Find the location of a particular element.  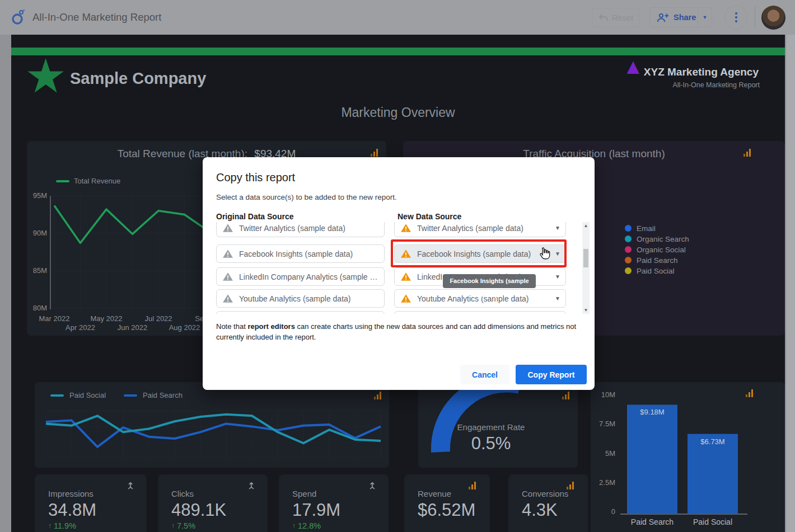

note-bold: report editors is located at coordinates (271, 327).